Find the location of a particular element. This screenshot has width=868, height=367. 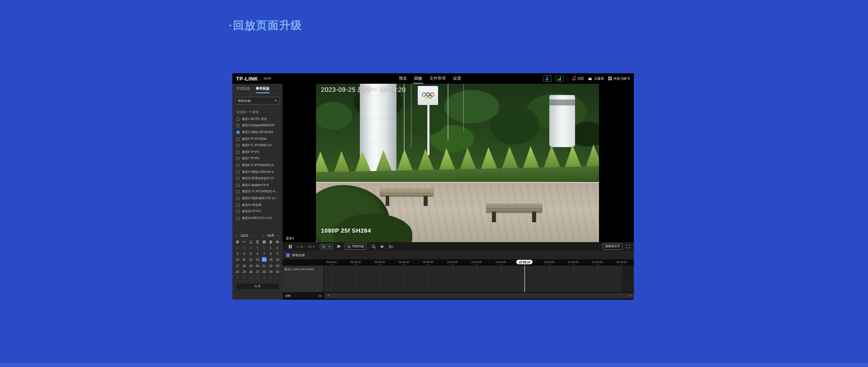

calendar-day: 28 is located at coordinates (244, 248).